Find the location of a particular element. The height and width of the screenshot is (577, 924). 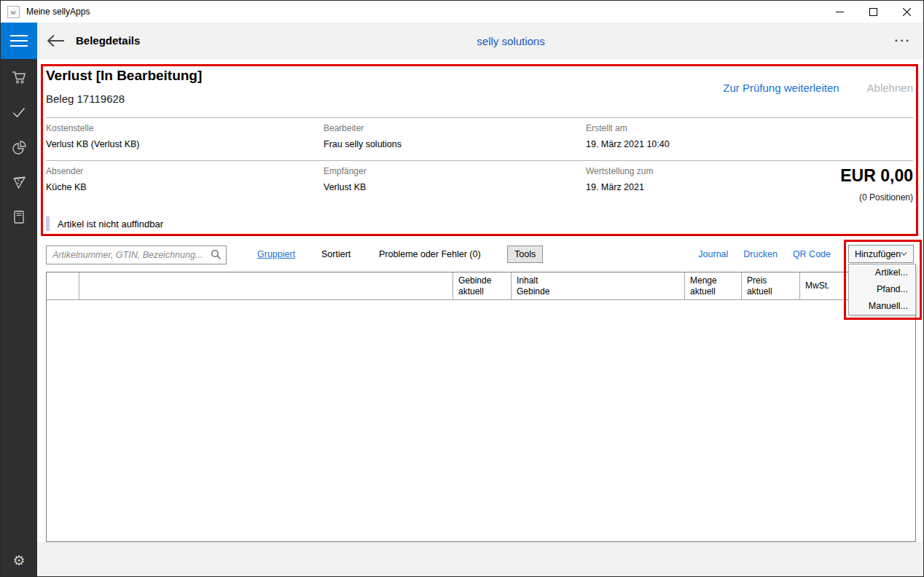

field-kostenstelle: Kostenstelle Verlust KB (Verlust KB) is located at coordinates (166, 136).